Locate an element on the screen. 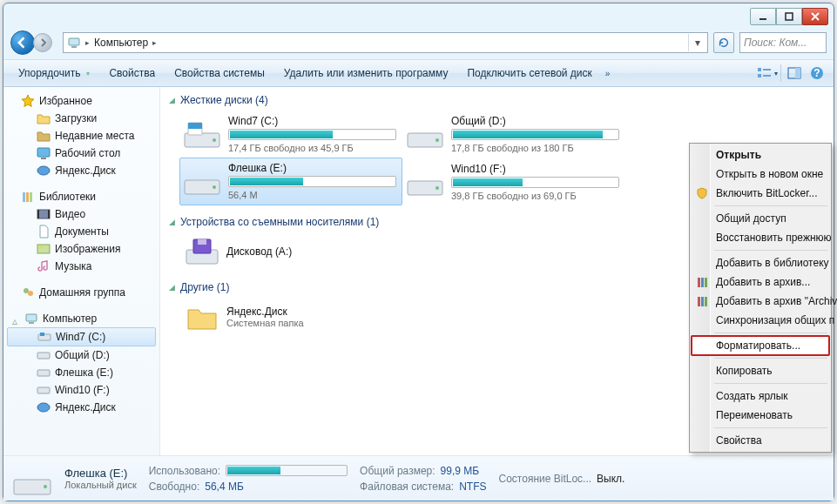 The image size is (837, 504). ctx-sync-shared: Синхронизация общих п is located at coordinates (760, 320).